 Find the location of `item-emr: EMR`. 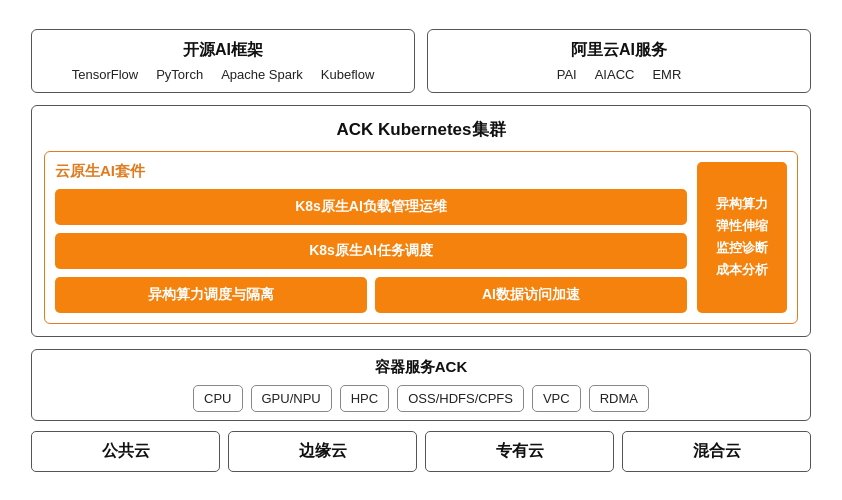

item-emr: EMR is located at coordinates (666, 74).